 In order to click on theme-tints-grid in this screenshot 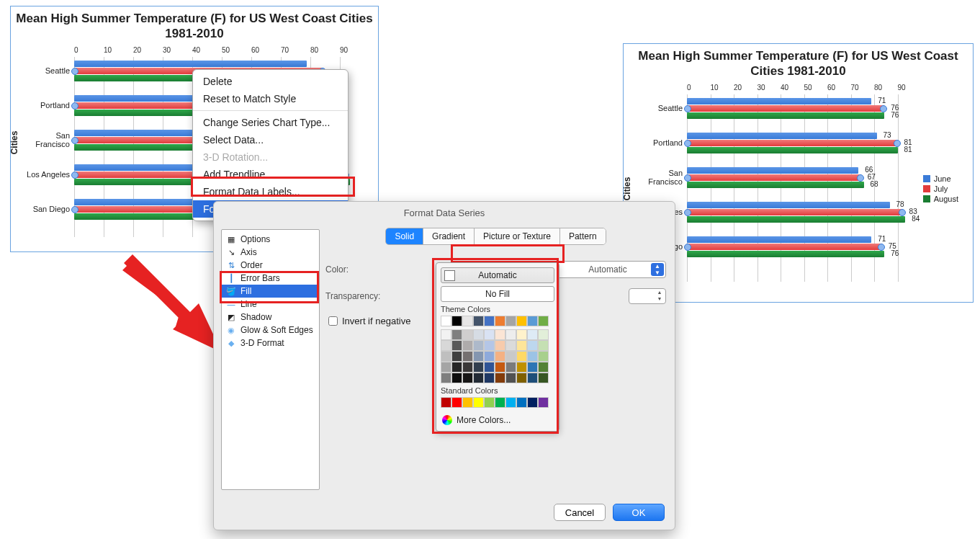, I will do `click(498, 356)`.